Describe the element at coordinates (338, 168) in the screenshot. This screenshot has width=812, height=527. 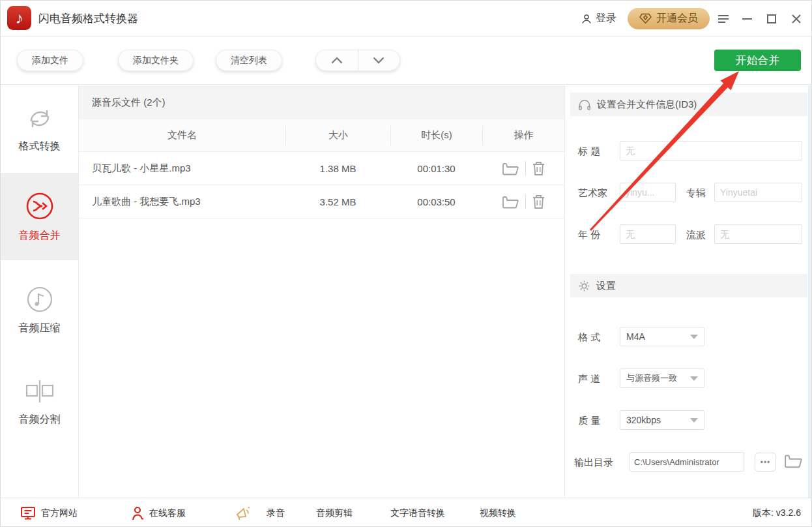
I see `file-size: 1.38 MB` at that location.